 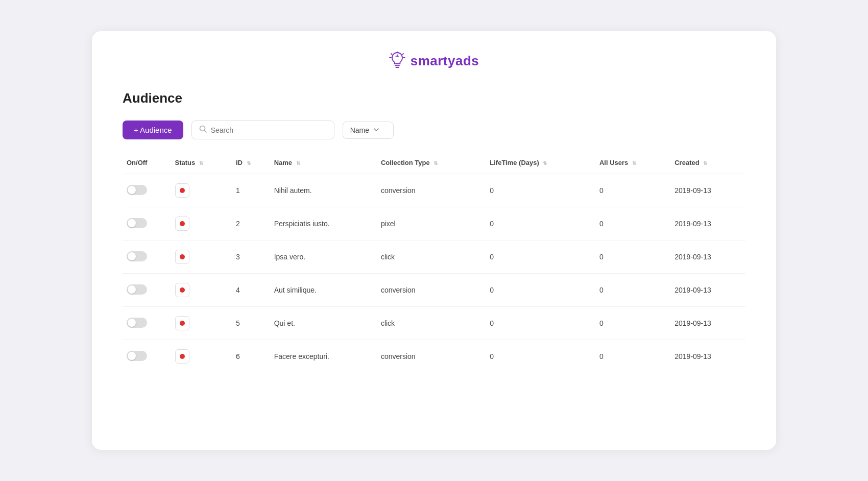 What do you see at coordinates (633, 257) in the screenshot?
I see `cell-all-users-2: 0` at bounding box center [633, 257].